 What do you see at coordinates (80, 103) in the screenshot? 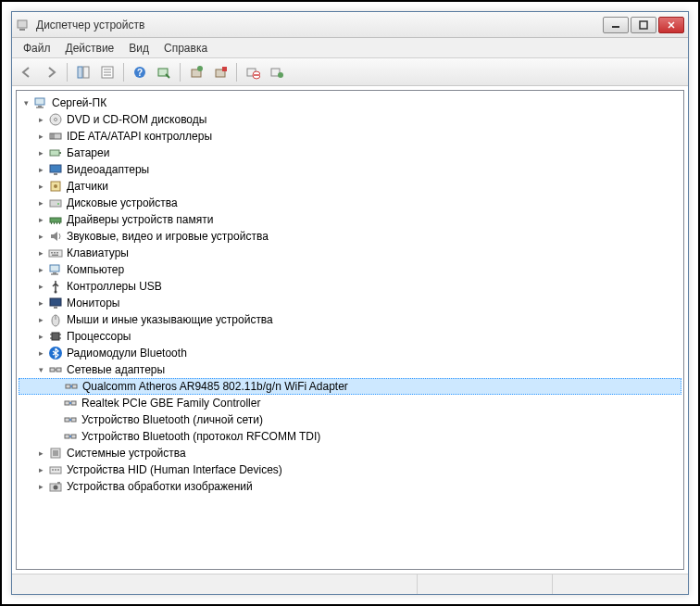
I see `node-label: Сергей-ПК` at bounding box center [80, 103].